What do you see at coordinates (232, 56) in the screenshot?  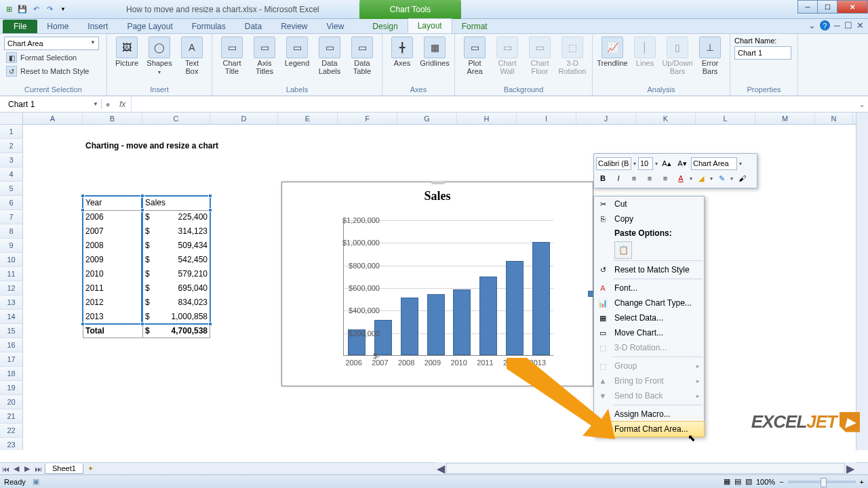 I see `chart-title-button: ▭Chart Title` at bounding box center [232, 56].